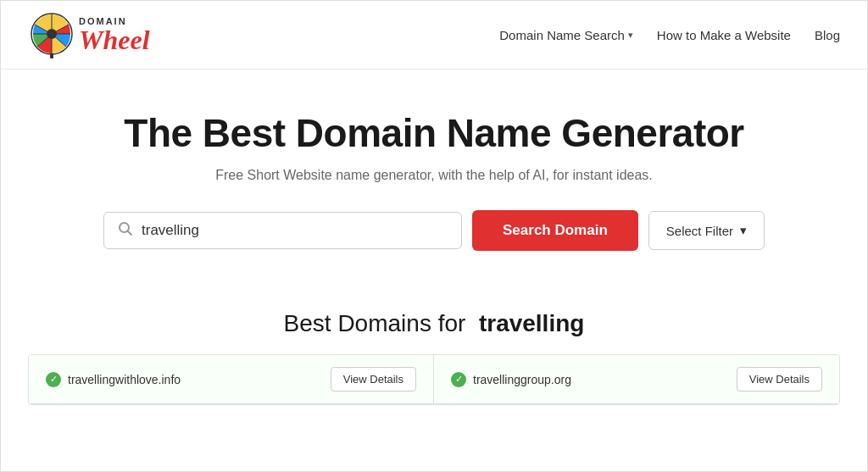 This screenshot has width=868, height=472. I want to click on results-title: Best Domains for travelling, so click(434, 324).